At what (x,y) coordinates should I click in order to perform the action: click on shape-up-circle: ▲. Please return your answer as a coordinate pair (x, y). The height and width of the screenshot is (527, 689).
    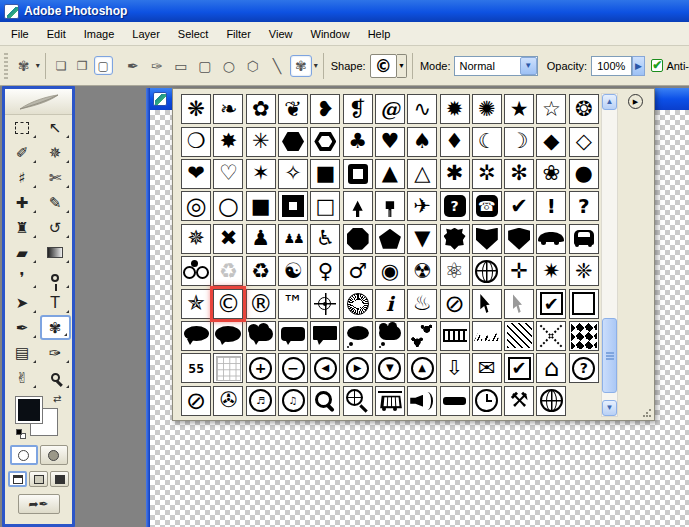
    Looking at the image, I should click on (422, 368).